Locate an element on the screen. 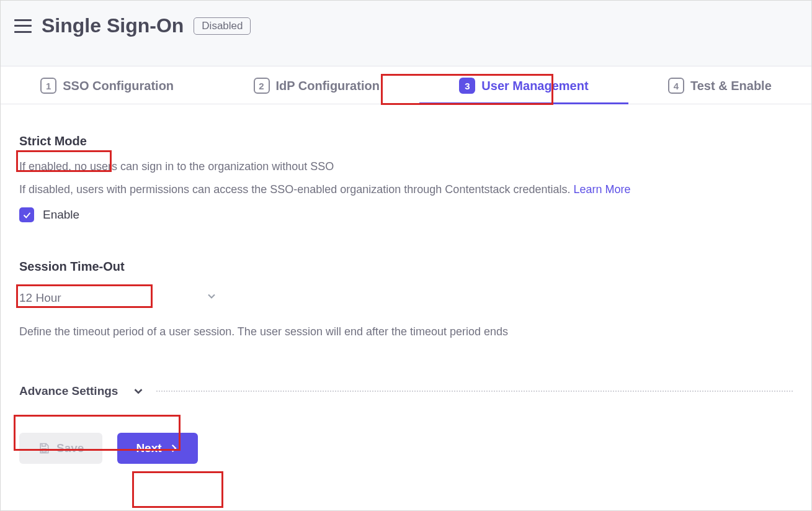 The image size is (812, 511). tab-number: 2 is located at coordinates (262, 86).